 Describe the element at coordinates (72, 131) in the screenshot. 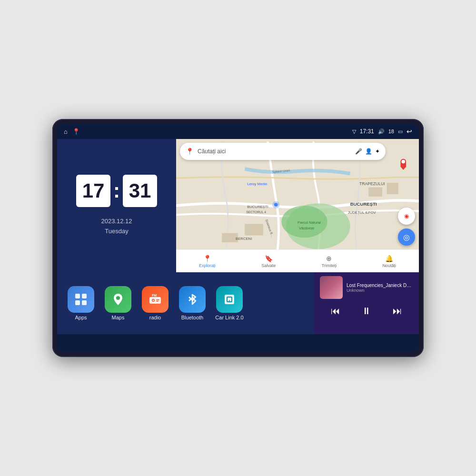

I see `status-bar-left: ⌂ 📍` at that location.